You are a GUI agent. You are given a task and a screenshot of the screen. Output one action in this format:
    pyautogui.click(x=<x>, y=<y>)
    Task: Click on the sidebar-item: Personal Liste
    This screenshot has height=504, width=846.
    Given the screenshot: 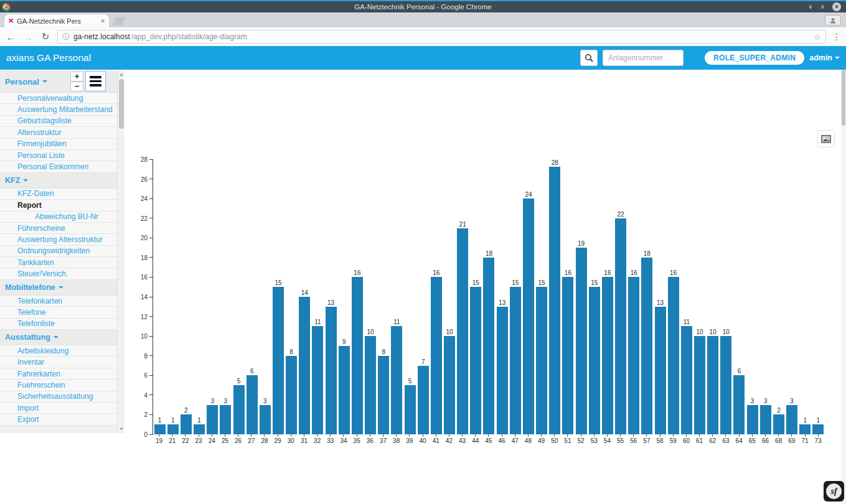 What is the action you would take?
    pyautogui.click(x=59, y=156)
    